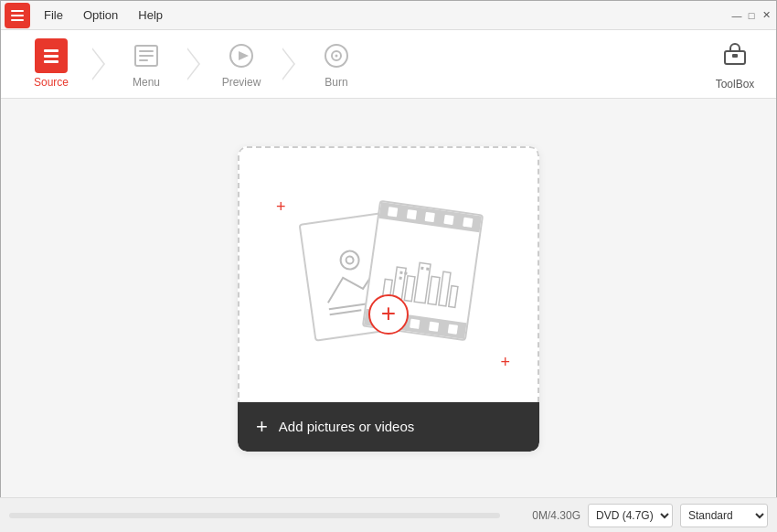 The width and height of the screenshot is (777, 532). I want to click on burn-label: Burn, so click(336, 82).